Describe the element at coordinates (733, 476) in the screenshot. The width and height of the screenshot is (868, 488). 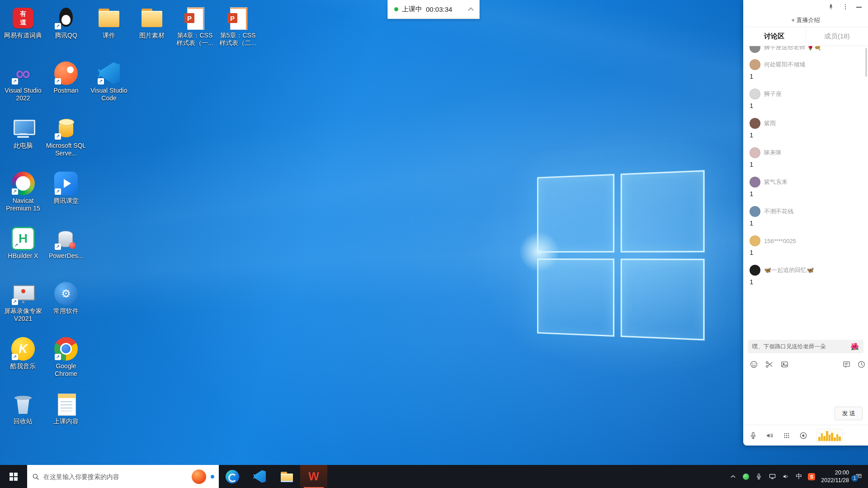
I see `hidden-icons-chevron` at that location.